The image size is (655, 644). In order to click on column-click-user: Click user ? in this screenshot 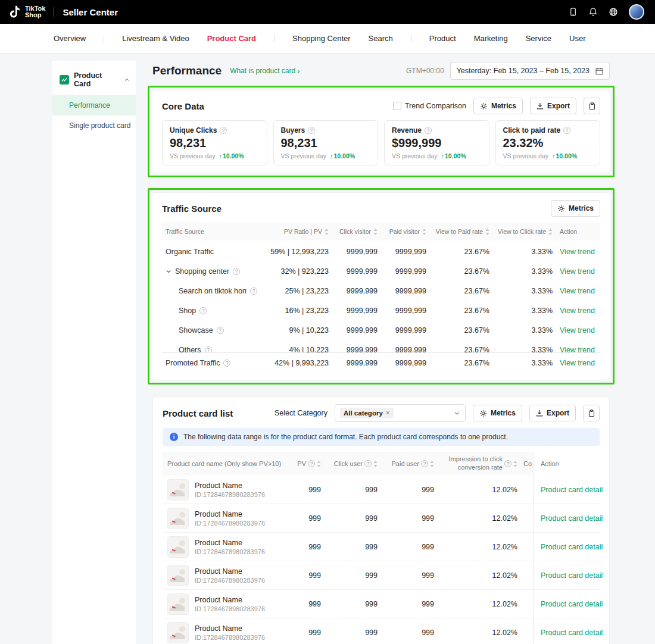, I will do `click(354, 464)`.